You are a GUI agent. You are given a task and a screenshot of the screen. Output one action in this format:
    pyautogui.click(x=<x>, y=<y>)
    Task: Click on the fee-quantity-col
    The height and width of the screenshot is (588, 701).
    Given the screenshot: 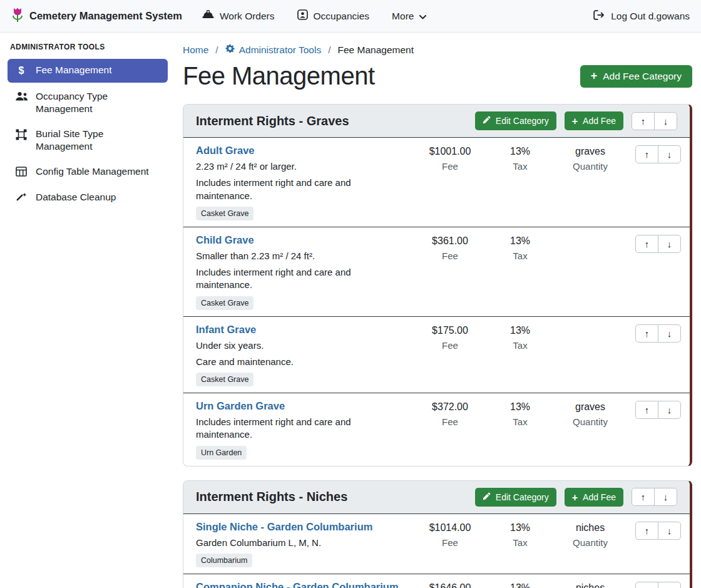 What is the action you would take?
    pyautogui.click(x=590, y=324)
    